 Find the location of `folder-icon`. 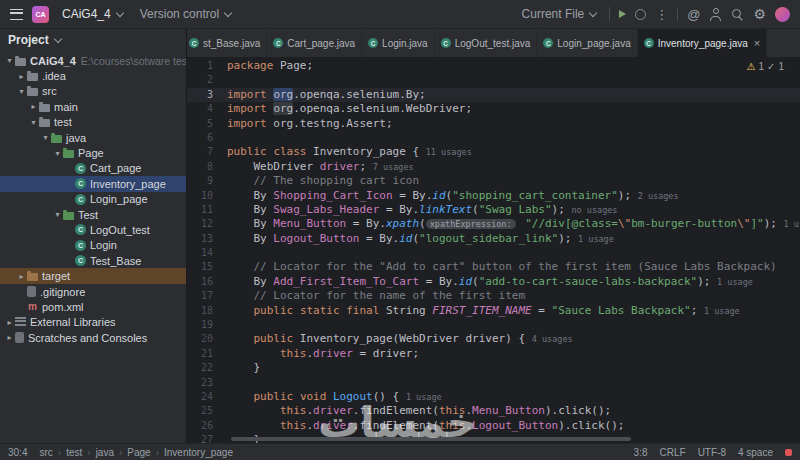

folder-icon is located at coordinates (44, 108).